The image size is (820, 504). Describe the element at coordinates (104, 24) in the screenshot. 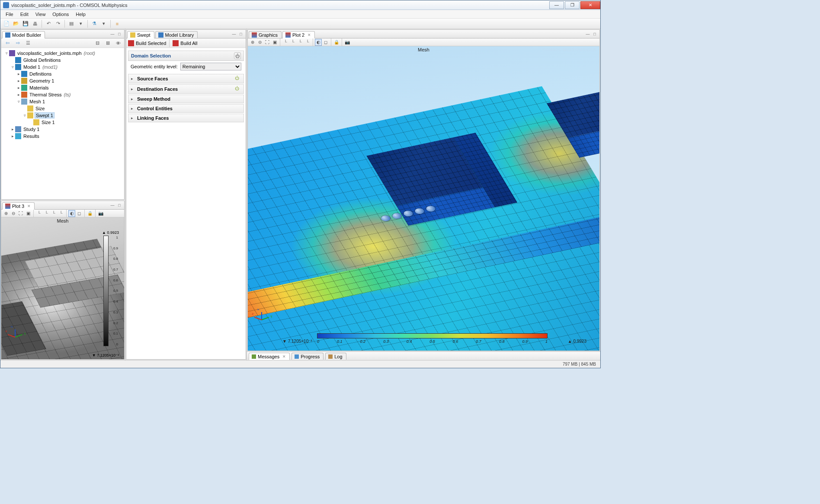

I see `dropdown2-button: ▾` at that location.